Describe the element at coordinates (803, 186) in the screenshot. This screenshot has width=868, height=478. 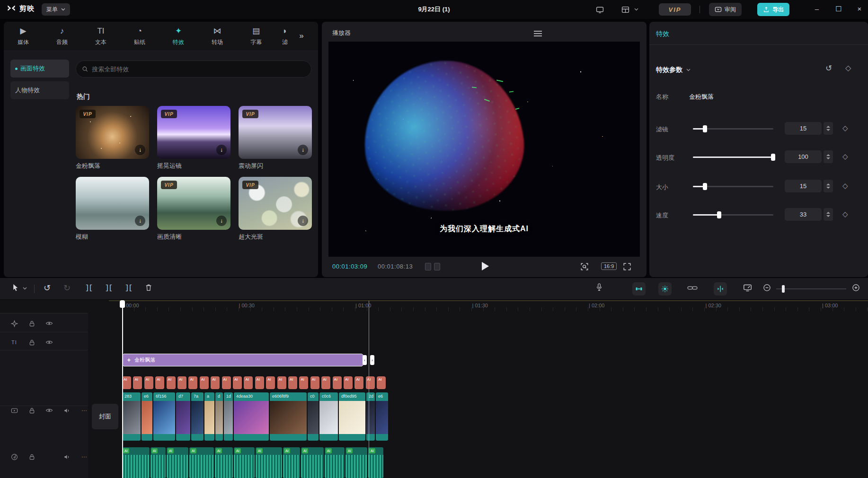
I see `param-value-input: 15` at that location.